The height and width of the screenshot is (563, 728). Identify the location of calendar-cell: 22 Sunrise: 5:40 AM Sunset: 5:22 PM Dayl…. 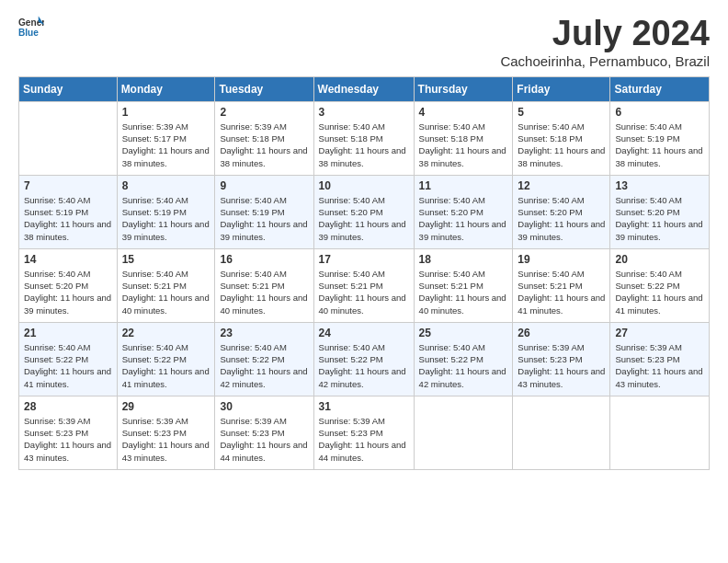
(165, 359).